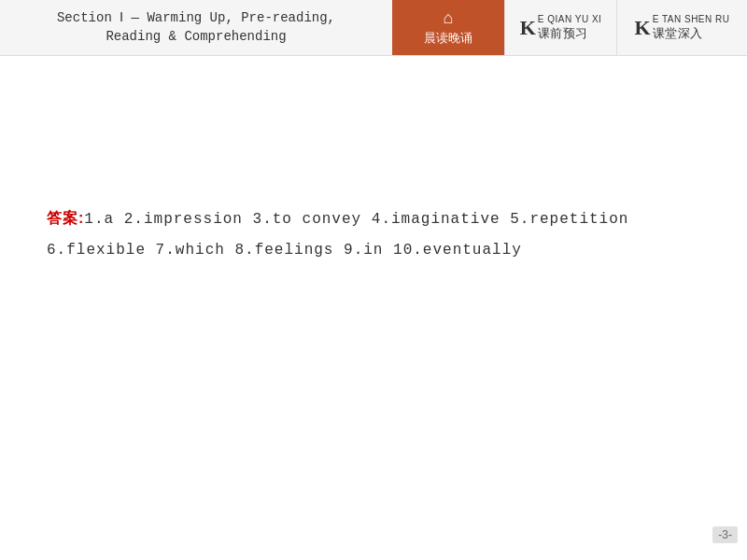 Image resolution: width=747 pixels, height=560 pixels. What do you see at coordinates (374, 250) in the screenshot?
I see `answer-line2: 6.flexible 7.which 8.feelings 9.in 10.ev…` at bounding box center [374, 250].